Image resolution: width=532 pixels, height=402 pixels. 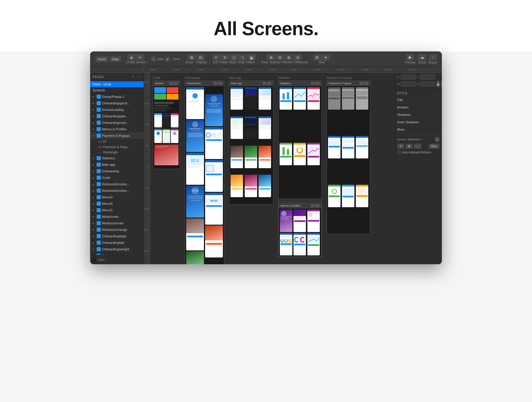 I want to click on page-menu-button: ⋯, so click(x=139, y=77).